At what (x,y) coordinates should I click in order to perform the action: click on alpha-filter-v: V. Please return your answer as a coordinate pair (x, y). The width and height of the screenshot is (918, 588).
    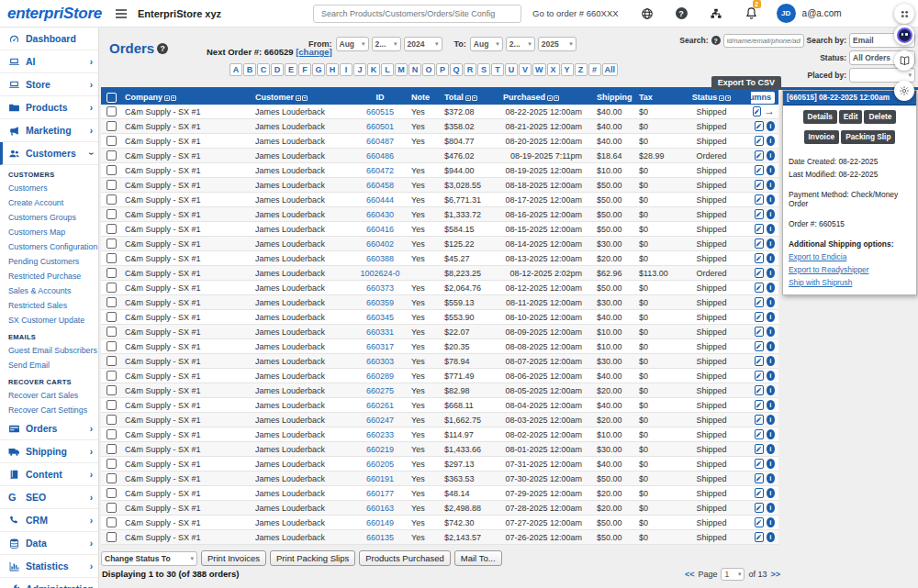
    Looking at the image, I should click on (525, 70).